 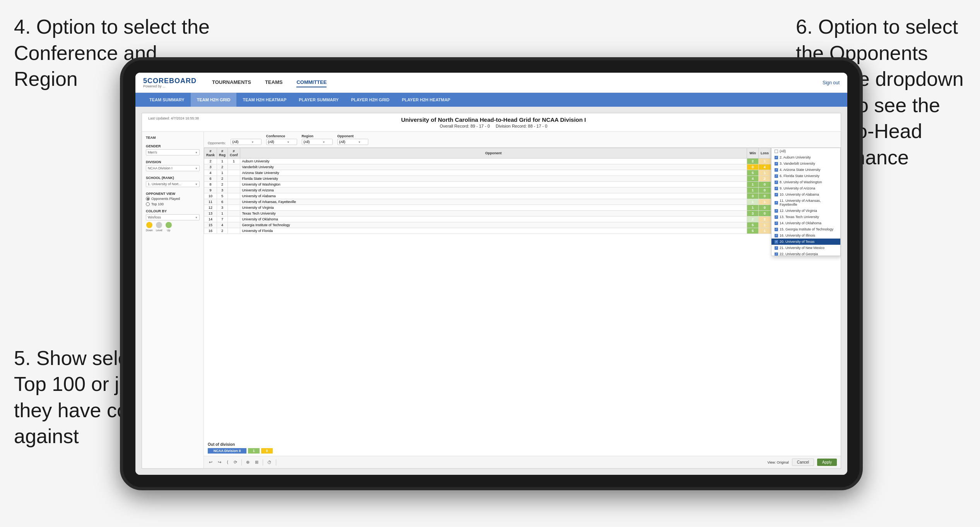 I want to click on dropdown-checkbox, so click(x=776, y=152).